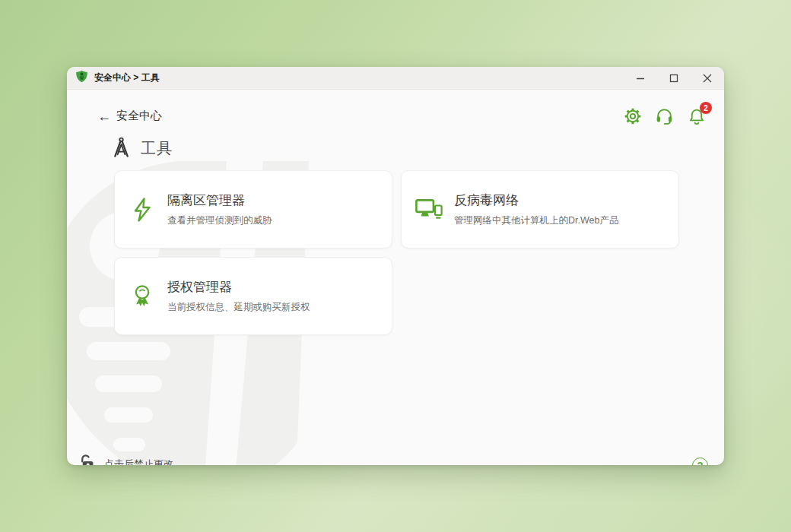 The width and height of the screenshot is (791, 532). What do you see at coordinates (125, 459) in the screenshot?
I see `lock-changes-toggle: 点击后禁止更改` at bounding box center [125, 459].